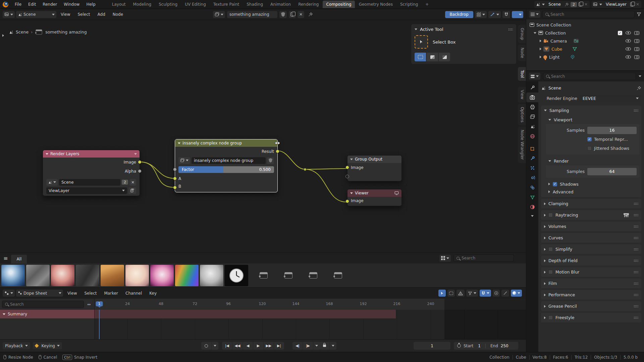 This screenshot has height=362, width=644. Describe the element at coordinates (175, 170) in the screenshot. I see `factor-input-socket` at that location.